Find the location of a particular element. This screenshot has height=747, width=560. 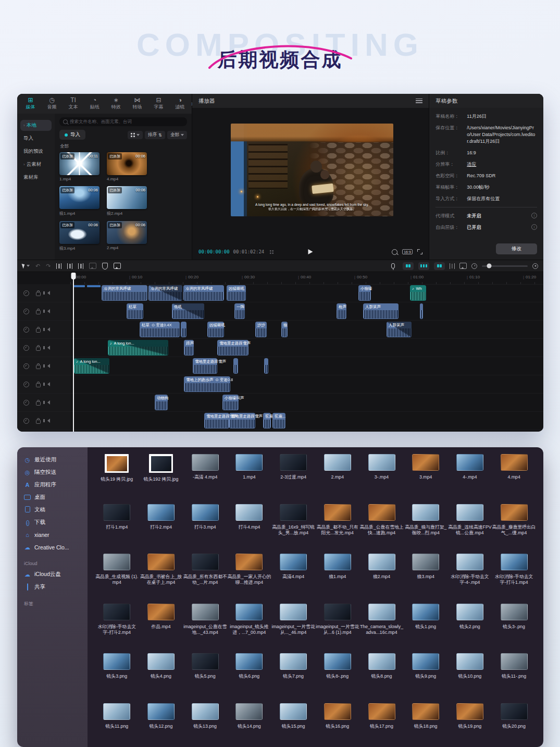

file-item: 镜头3-.png is located at coordinates (514, 625).